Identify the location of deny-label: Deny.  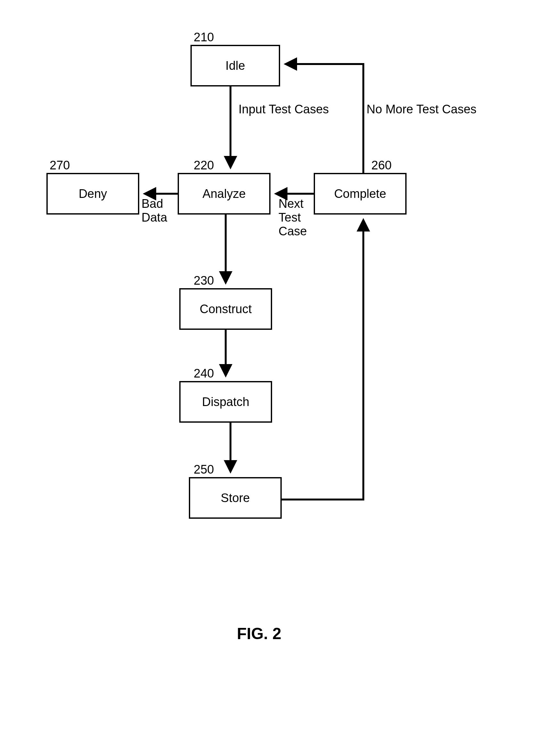
(93, 194).